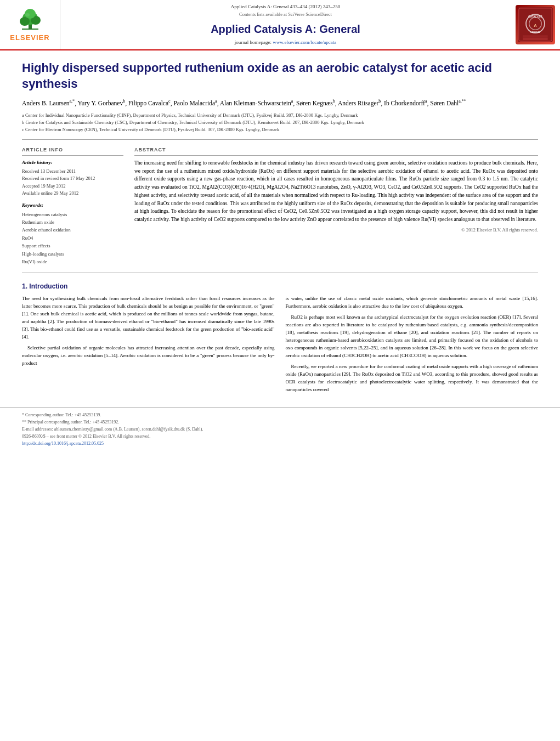  I want to click on elsevier-label: ELSEVIER, so click(30, 38).